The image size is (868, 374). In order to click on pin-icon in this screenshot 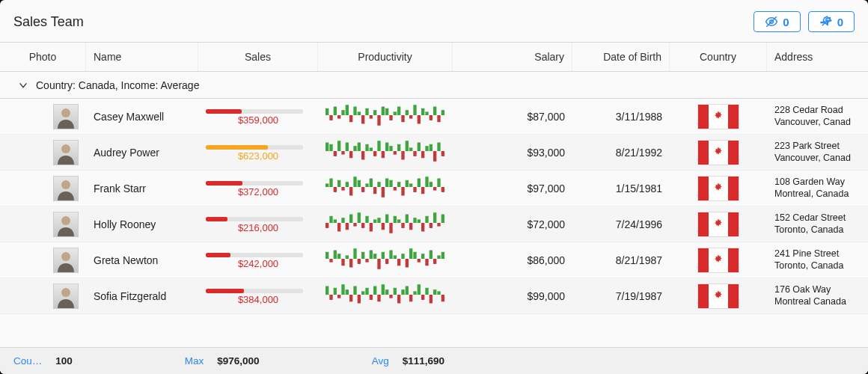, I will do `click(826, 22)`.